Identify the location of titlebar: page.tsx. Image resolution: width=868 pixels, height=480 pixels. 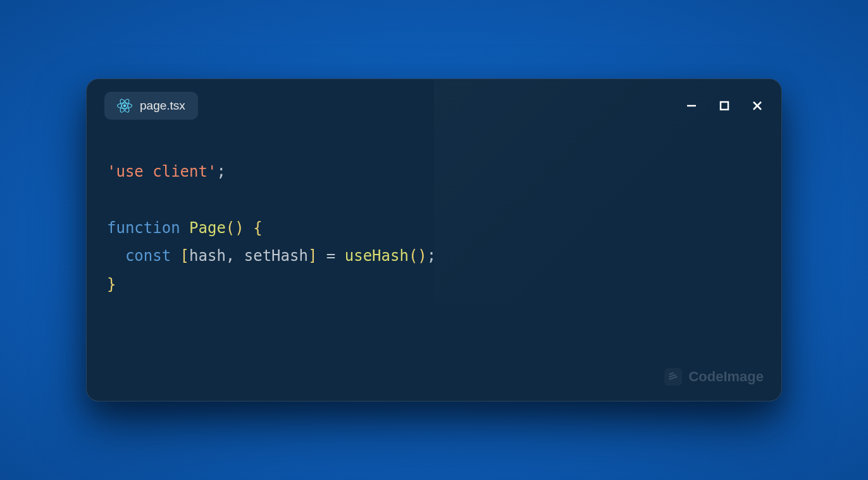
(434, 106).